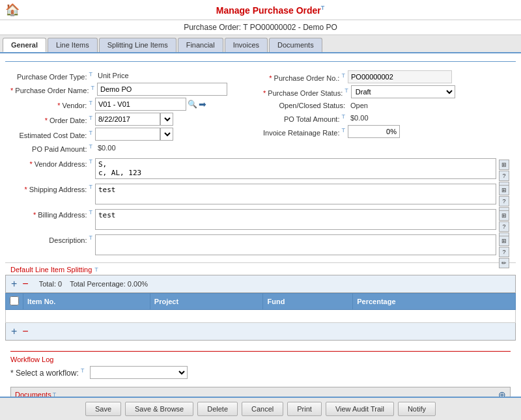 The width and height of the screenshot is (521, 420). Describe the element at coordinates (25, 331) in the screenshot. I see `split-footer-remove-btn: −` at that location.